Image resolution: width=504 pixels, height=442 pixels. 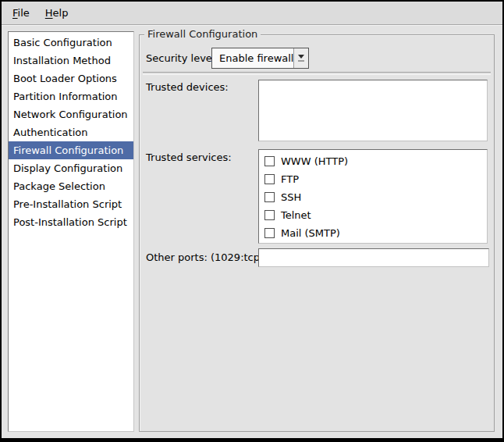 I want to click on sidebar-item-partition-information: Partition Information, so click(x=71, y=97).